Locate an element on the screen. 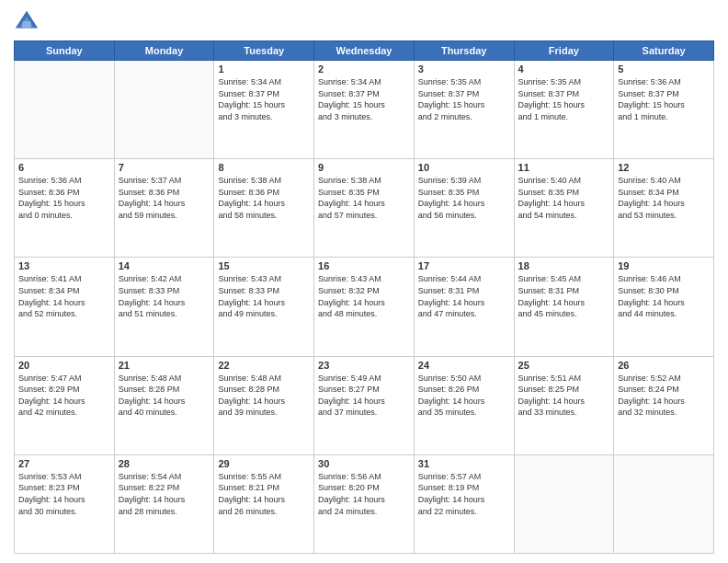  calendar-cell: 18Sunrise: 5:45 AM Sunset: 8:31 PM Dayli… is located at coordinates (564, 307).